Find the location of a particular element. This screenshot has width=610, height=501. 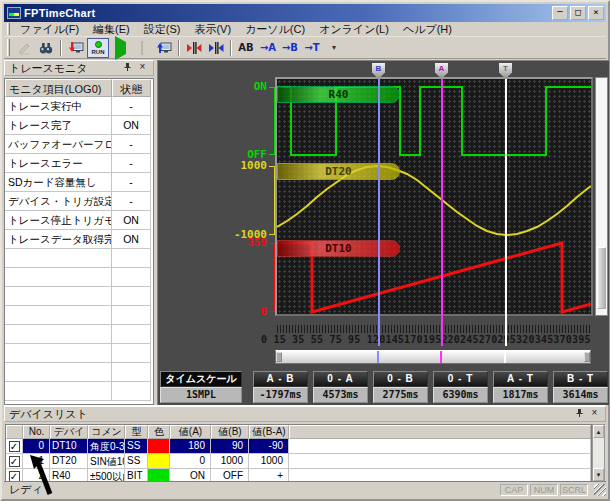

vertical-scrollbar is located at coordinates (602, 196).